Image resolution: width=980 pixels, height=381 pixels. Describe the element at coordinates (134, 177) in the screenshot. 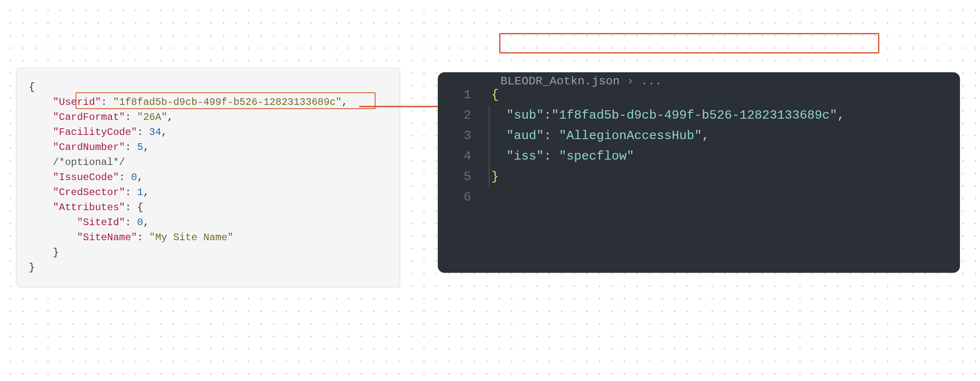

I see `issuecode-value: 0` at that location.